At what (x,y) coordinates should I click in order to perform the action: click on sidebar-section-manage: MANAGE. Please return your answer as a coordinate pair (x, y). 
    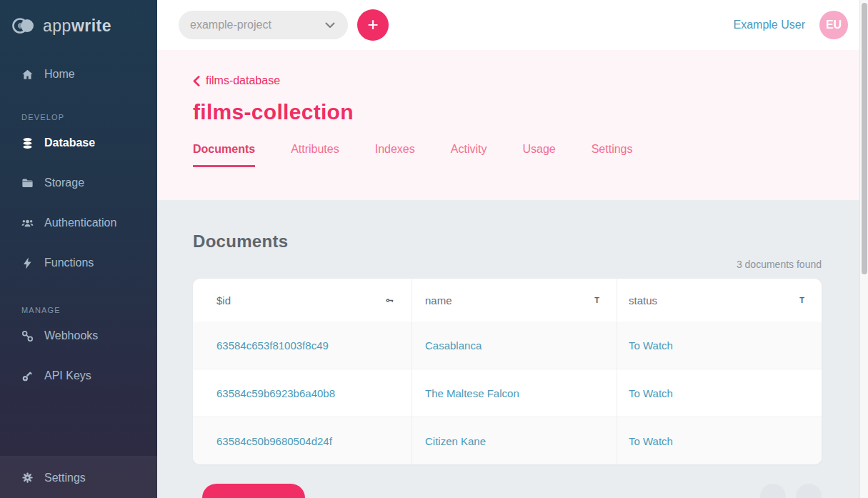
    Looking at the image, I should click on (89, 310).